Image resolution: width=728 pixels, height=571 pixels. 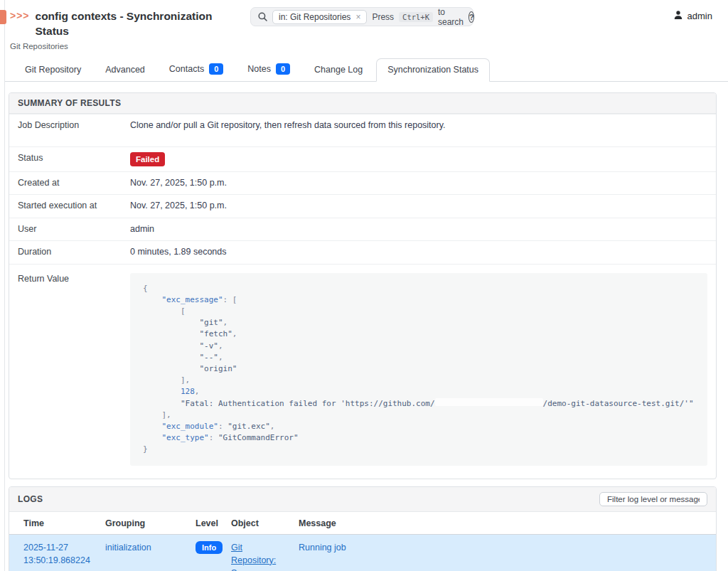 I want to click on status-badge: Failed, so click(x=148, y=159).